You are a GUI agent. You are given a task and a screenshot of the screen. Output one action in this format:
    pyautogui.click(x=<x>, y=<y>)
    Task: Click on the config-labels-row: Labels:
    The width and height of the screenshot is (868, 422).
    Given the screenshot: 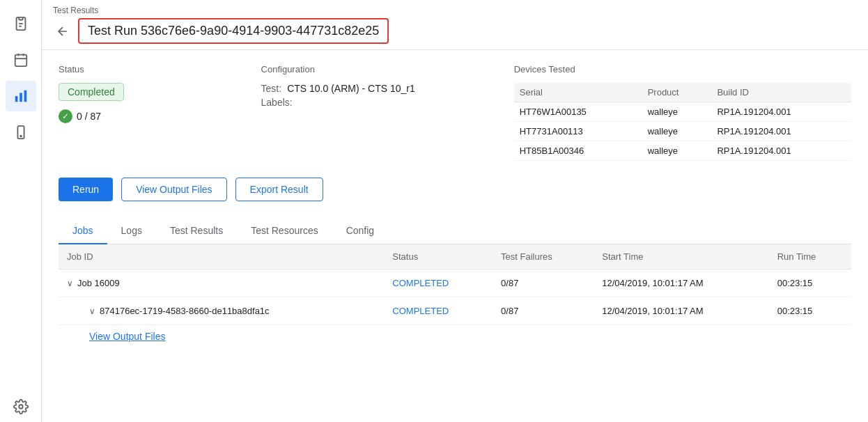 What is the action you would take?
    pyautogui.click(x=387, y=102)
    